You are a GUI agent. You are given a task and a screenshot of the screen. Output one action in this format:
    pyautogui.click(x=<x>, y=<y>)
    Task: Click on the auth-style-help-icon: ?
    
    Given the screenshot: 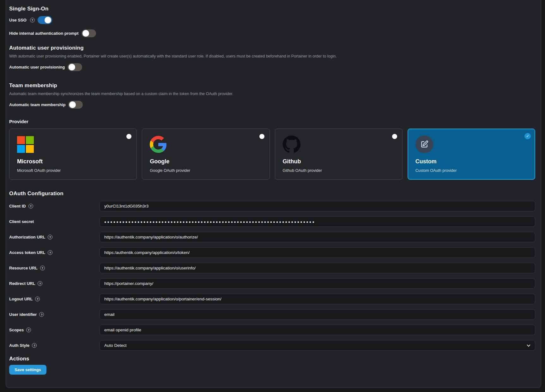 What is the action you would take?
    pyautogui.click(x=34, y=346)
    